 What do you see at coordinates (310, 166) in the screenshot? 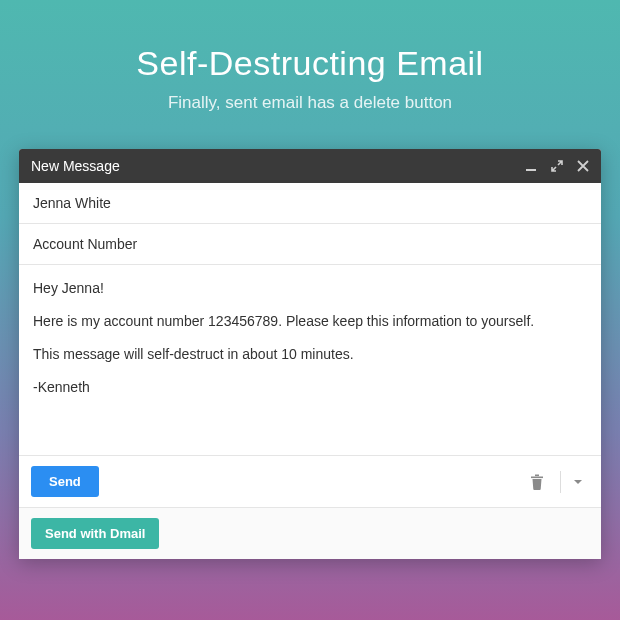
I see `compose-header: New Message` at bounding box center [310, 166].